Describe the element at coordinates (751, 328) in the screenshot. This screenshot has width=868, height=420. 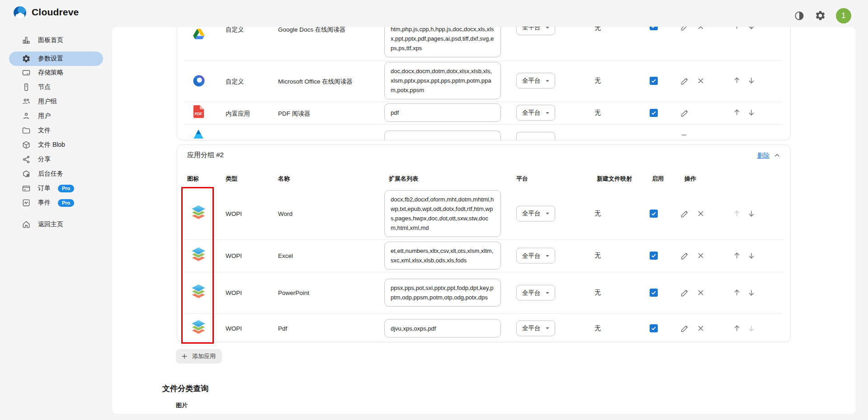
I see `move-down-icon-disabled` at that location.